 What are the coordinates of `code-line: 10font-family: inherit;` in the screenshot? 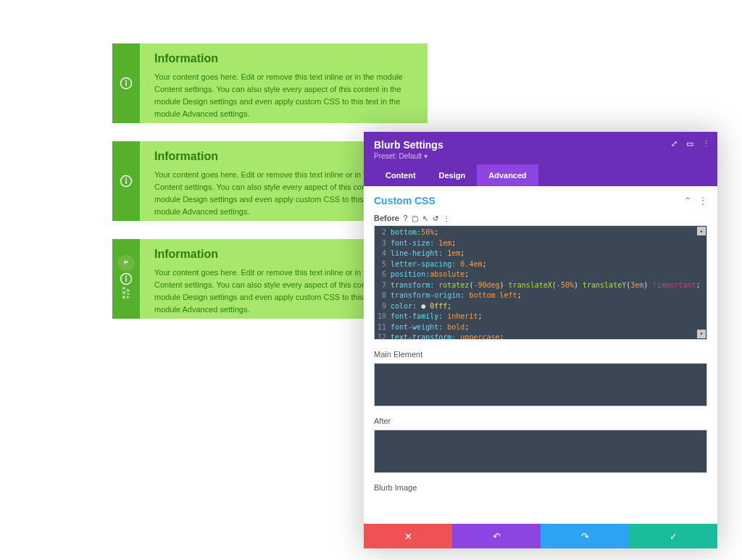 It's located at (541, 317).